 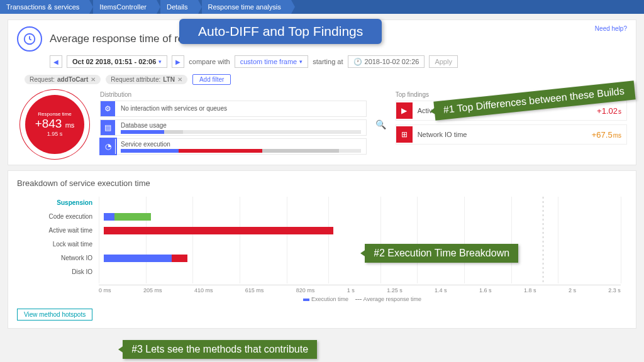 I want to click on breadcrumb: Transactions & services ItemsController …, so click(x=322, y=7).